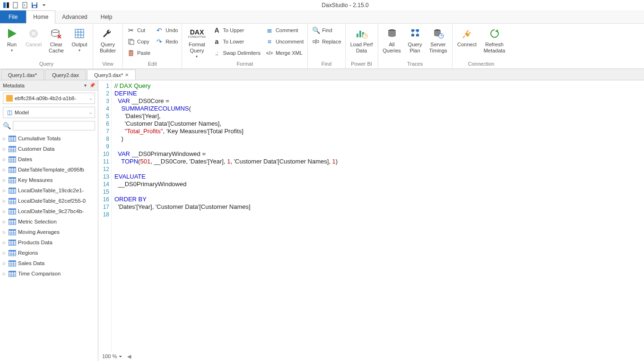 The width and height of the screenshot is (644, 361). Describe the element at coordinates (110, 356) in the screenshot. I see `zoom-level: 100 %` at that location.